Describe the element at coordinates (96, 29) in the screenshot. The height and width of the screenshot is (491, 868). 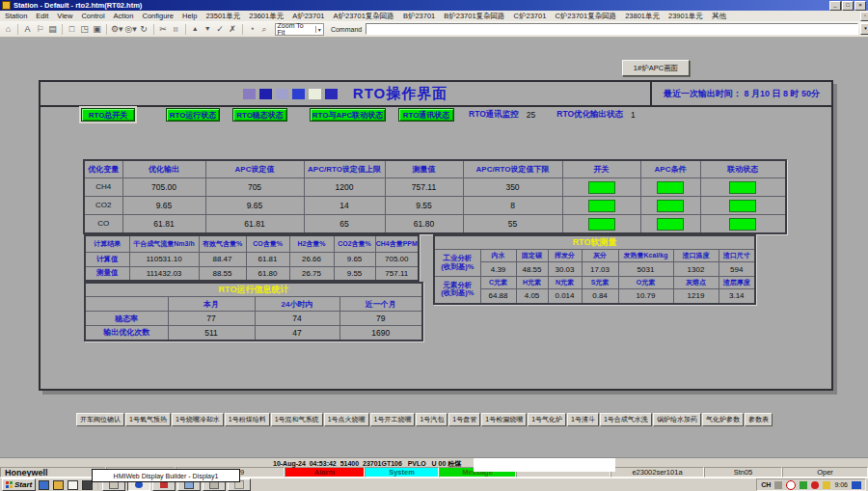
I see `trend-display-icon: ▣` at that location.